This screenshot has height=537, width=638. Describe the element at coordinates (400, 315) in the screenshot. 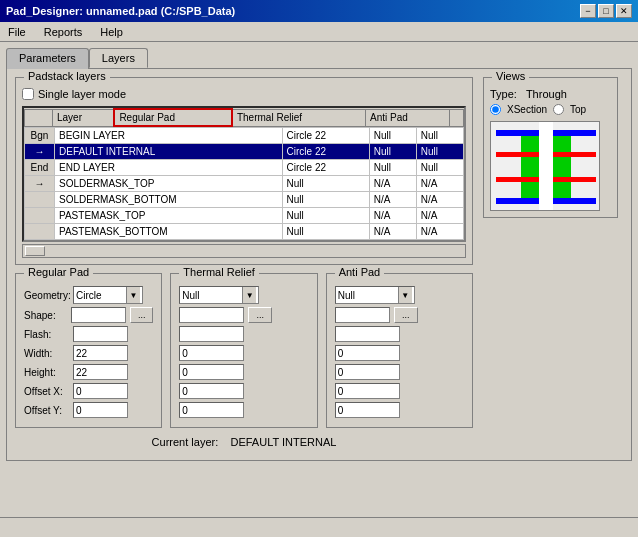

I see `anti-shape-row: ...` at that location.